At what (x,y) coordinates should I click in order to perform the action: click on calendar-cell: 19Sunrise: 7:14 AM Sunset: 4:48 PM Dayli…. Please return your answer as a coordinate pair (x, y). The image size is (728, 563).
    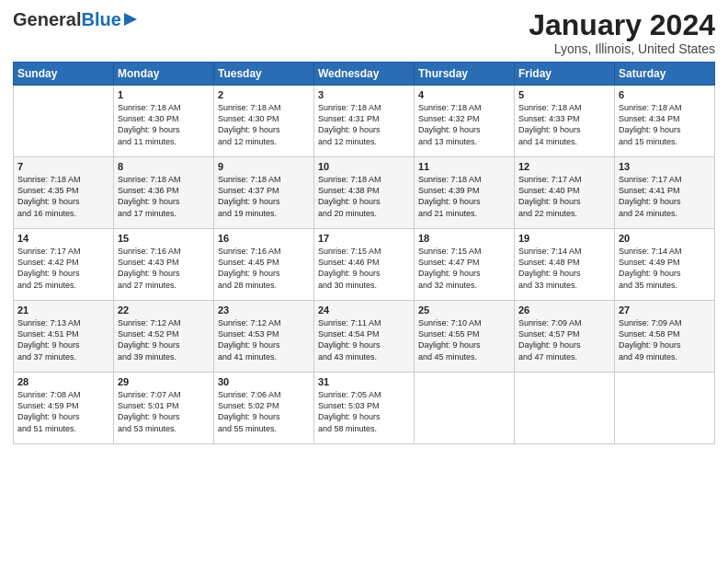
    Looking at the image, I should click on (564, 265).